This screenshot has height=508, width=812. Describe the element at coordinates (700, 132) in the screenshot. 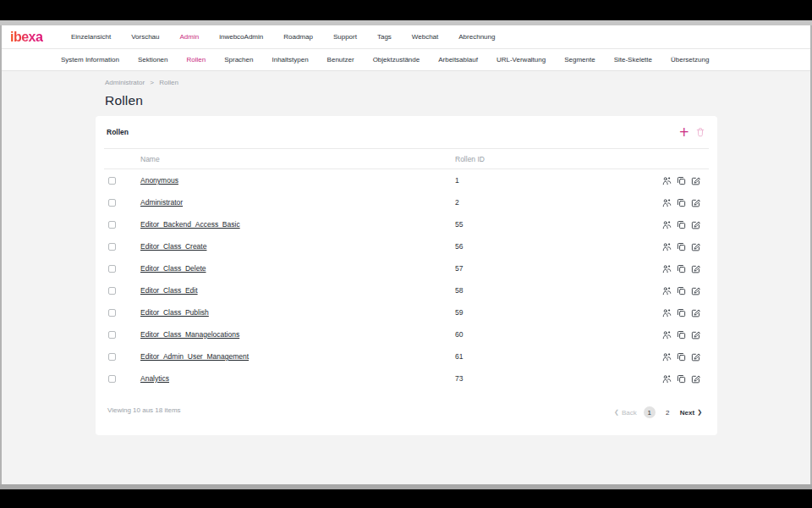

I see `delete-role-button` at that location.